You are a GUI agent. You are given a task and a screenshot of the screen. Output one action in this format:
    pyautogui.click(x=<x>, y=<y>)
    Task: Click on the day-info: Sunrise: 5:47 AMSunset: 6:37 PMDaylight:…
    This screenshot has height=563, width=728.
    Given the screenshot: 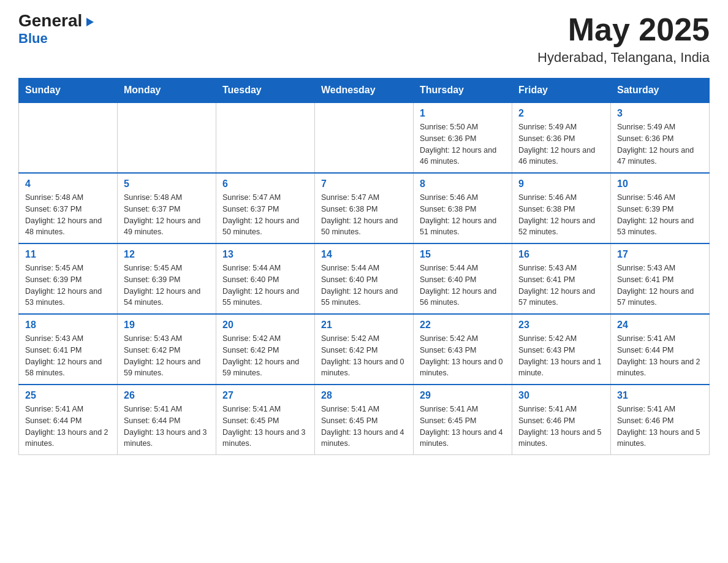 What is the action you would take?
    pyautogui.click(x=265, y=215)
    